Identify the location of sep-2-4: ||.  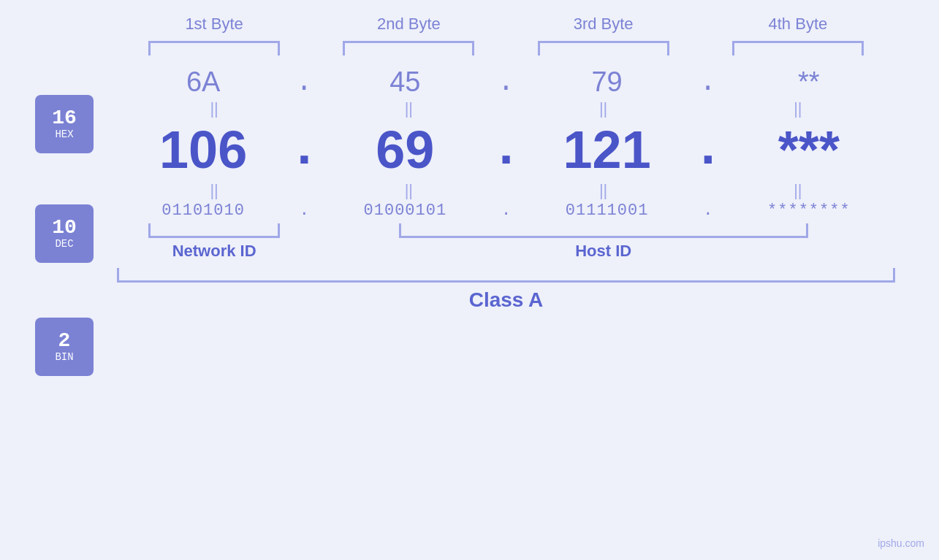
(798, 191).